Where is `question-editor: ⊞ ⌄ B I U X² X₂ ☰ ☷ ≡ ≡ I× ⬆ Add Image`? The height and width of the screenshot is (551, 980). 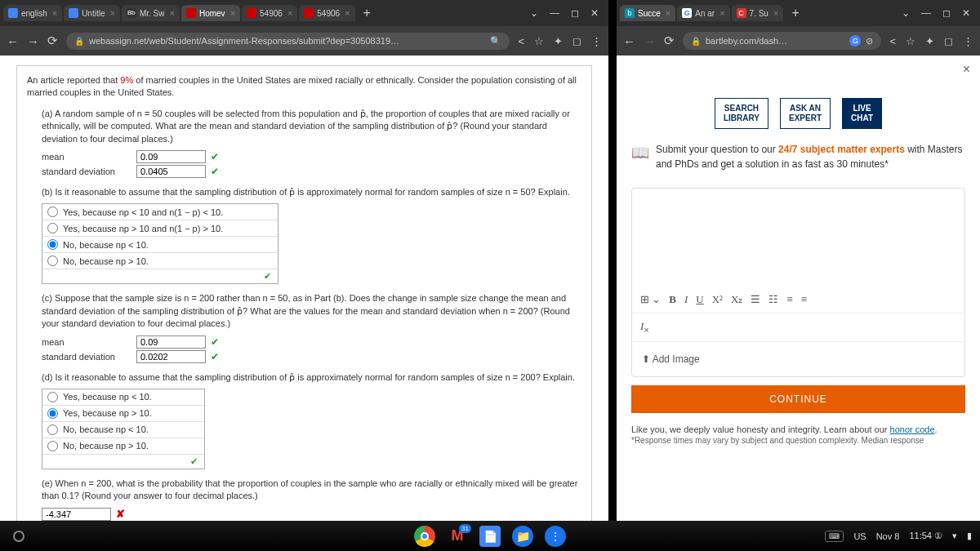 question-editor: ⊞ ⌄ B I U X² X₂ ☰ ☷ ≡ ≡ I× ⬆ Add Image is located at coordinates (799, 282).